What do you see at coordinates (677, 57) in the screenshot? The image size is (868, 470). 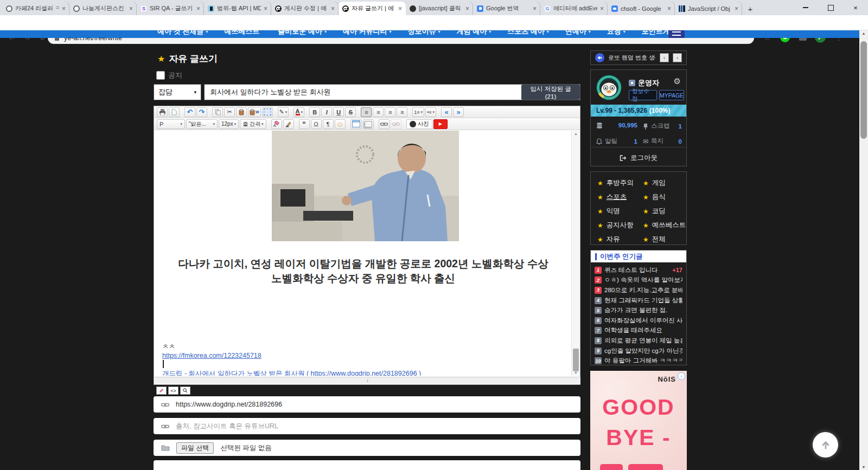 I see `banner-next-button: ›` at bounding box center [677, 57].